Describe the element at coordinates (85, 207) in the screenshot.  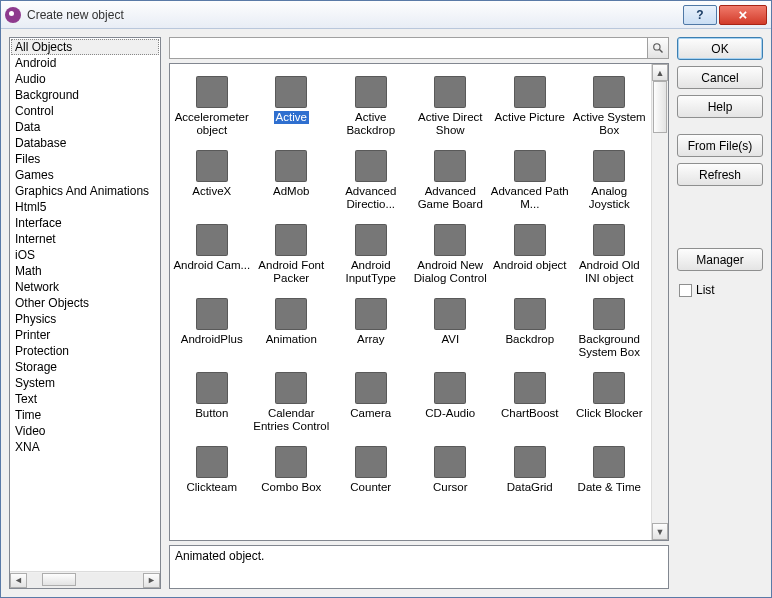
I see `sidebar-item-html5: Html5` at that location.